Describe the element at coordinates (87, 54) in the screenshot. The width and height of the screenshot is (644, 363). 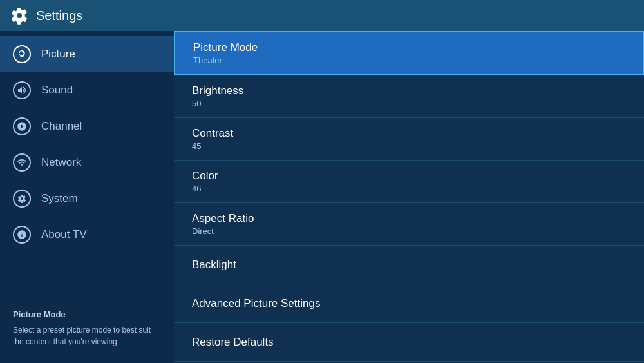
I see `sidebar-item-picture: Picture` at that location.